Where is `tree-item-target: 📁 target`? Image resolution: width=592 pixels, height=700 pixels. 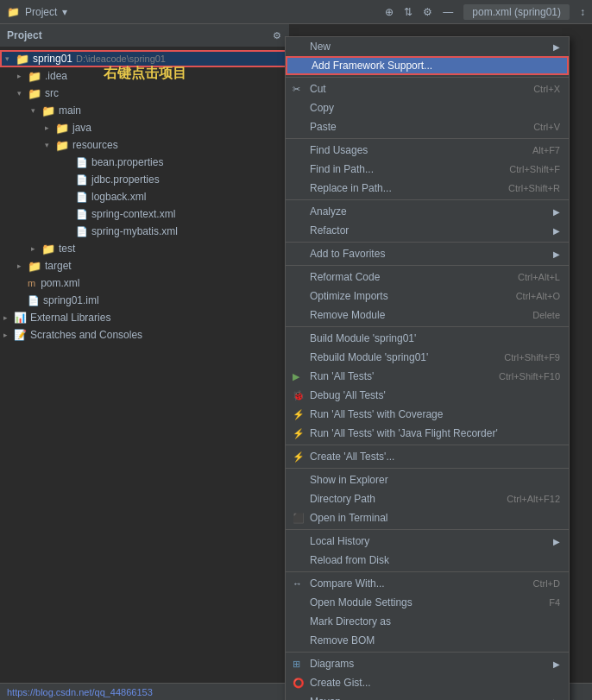
tree-item-target: 📁 target is located at coordinates (144, 266).